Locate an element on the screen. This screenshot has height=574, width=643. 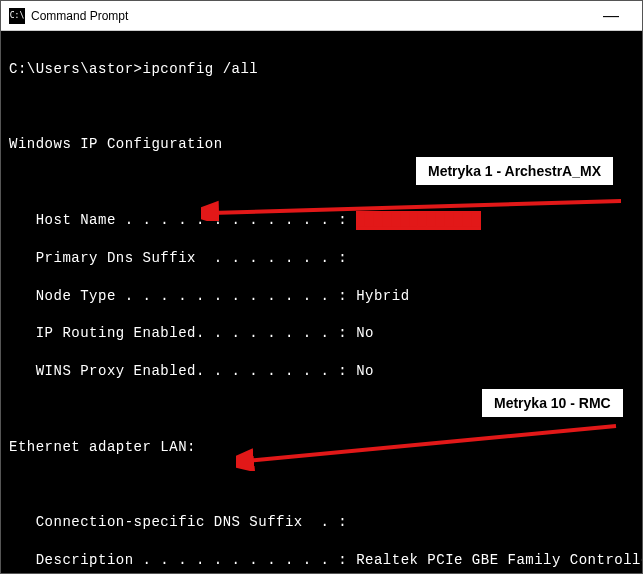
wins-proxy-label: WINS Proxy Enabled. . . . . . . . : is located at coordinates (182, 372).